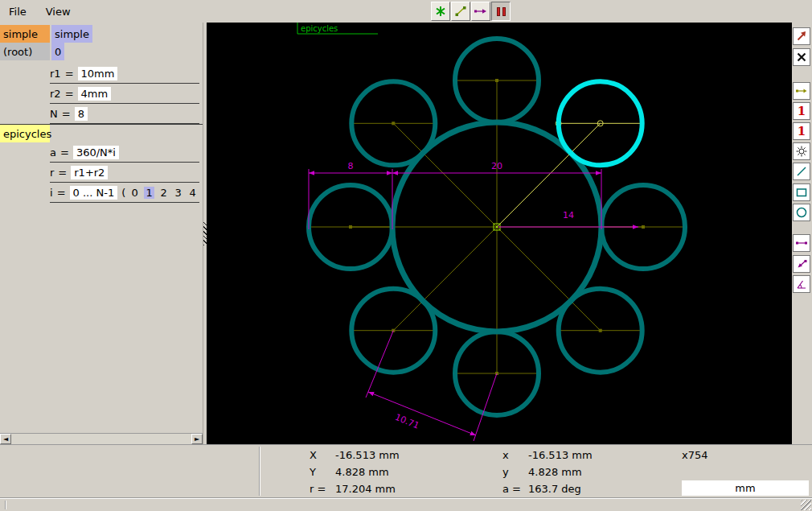 This screenshot has height=511, width=812. Describe the element at coordinates (802, 212) in the screenshot. I see `circle-icon` at that location.